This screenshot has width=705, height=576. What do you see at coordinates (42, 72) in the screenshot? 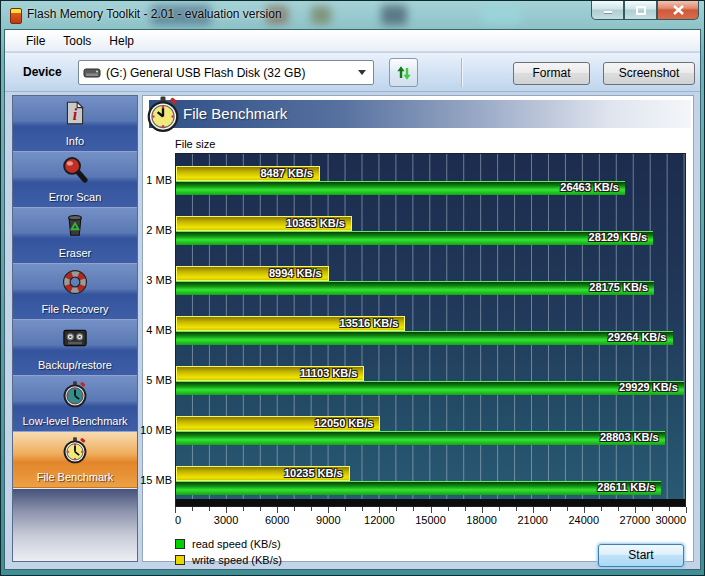
I see `device-label: Device` at bounding box center [42, 72].